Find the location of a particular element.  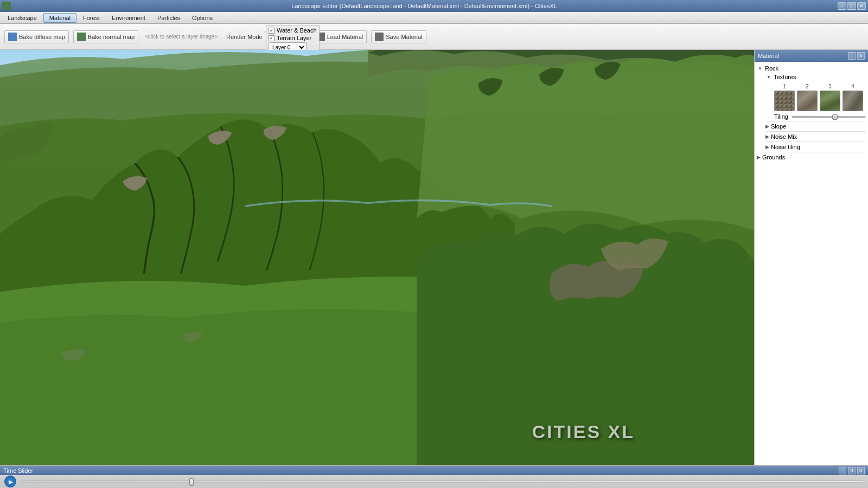

textures-label: Textures is located at coordinates (785, 77).